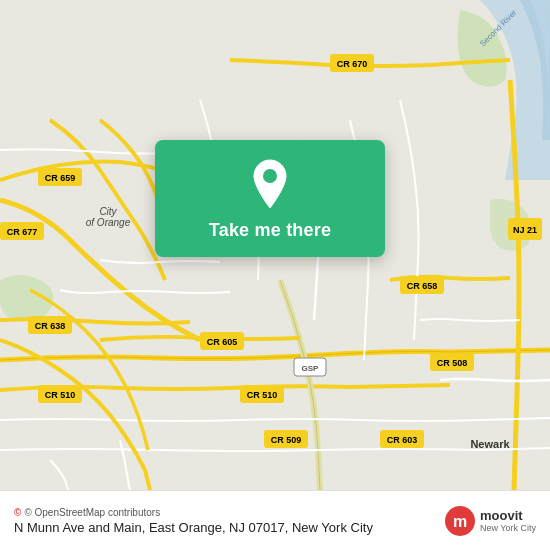  Describe the element at coordinates (270, 184) in the screenshot. I see `location-pin-icon` at that location.